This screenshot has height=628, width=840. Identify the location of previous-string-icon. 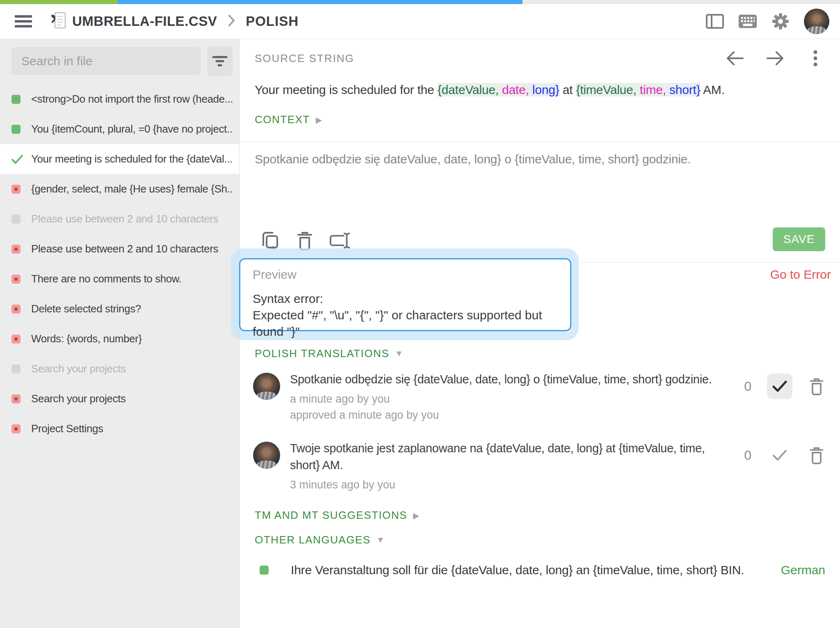
(735, 58).